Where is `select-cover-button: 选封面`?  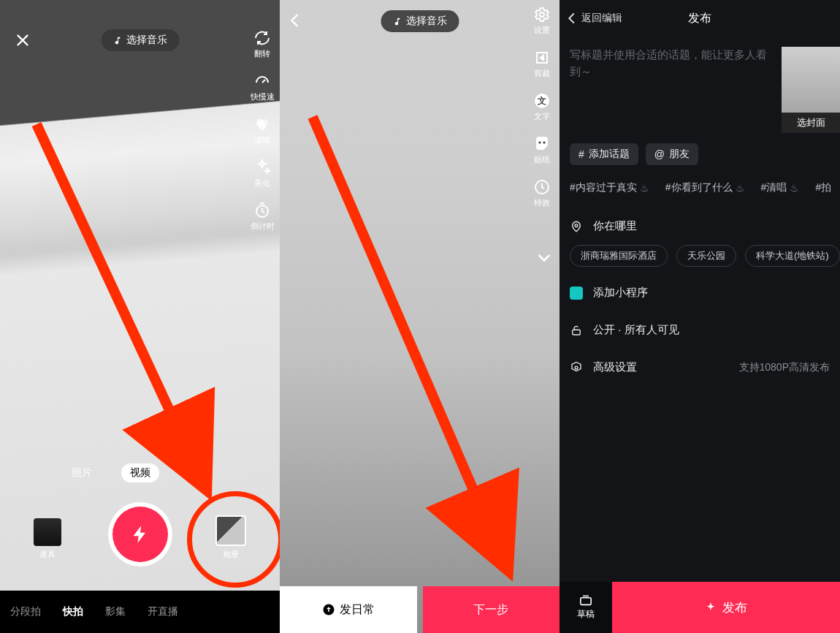
select-cover-button: 选封面 is located at coordinates (811, 90).